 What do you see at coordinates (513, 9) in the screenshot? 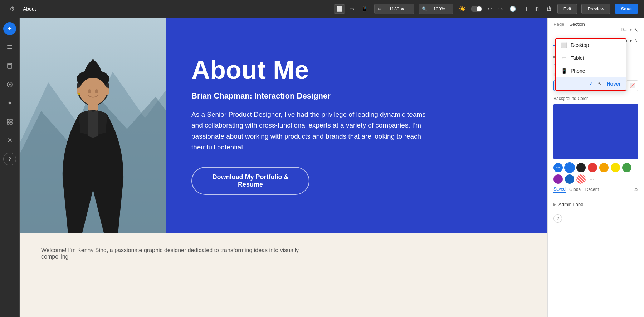
I see `history-icon: 🕐` at bounding box center [513, 9].